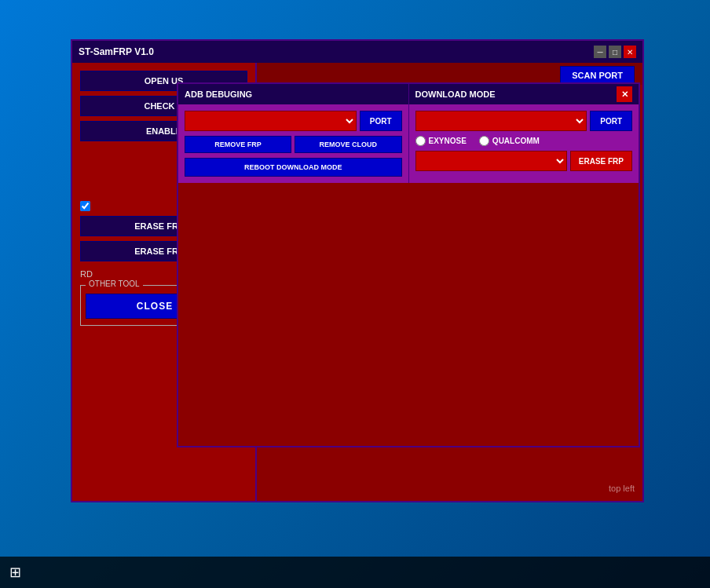 Image resolution: width=710 pixels, height=588 pixels. Describe the element at coordinates (525, 144) in the screenshot. I see `download-panel: PORT EXYNOSE QUALCOMM ERASE FRP` at that location.